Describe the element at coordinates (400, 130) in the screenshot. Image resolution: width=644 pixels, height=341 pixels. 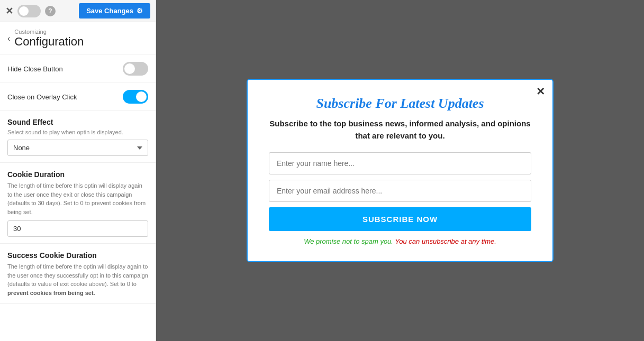
I see `modal-subtitle: Subscribe to the top business news, info…` at that location.